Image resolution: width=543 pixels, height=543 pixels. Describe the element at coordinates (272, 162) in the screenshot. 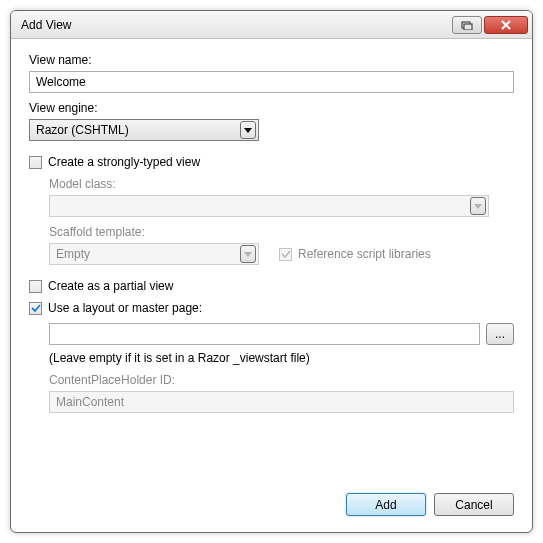

I see `strongly-typed-row: Create a strongly-typed view` at that location.